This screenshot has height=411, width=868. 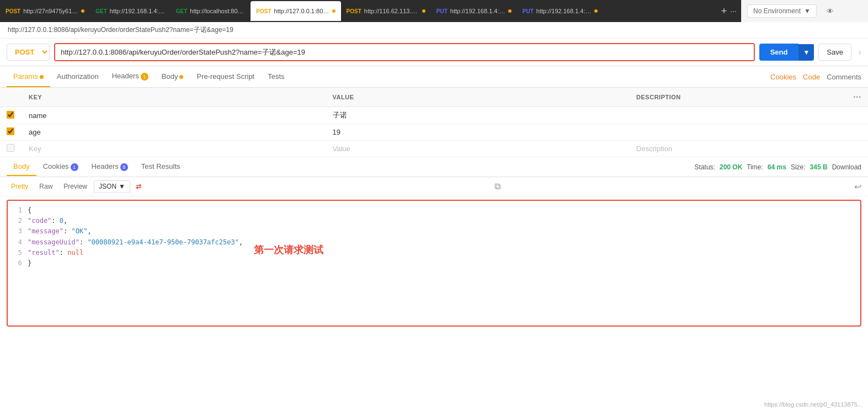 What do you see at coordinates (174, 132) in the screenshot?
I see `row-key-cell: age` at bounding box center [174, 132].